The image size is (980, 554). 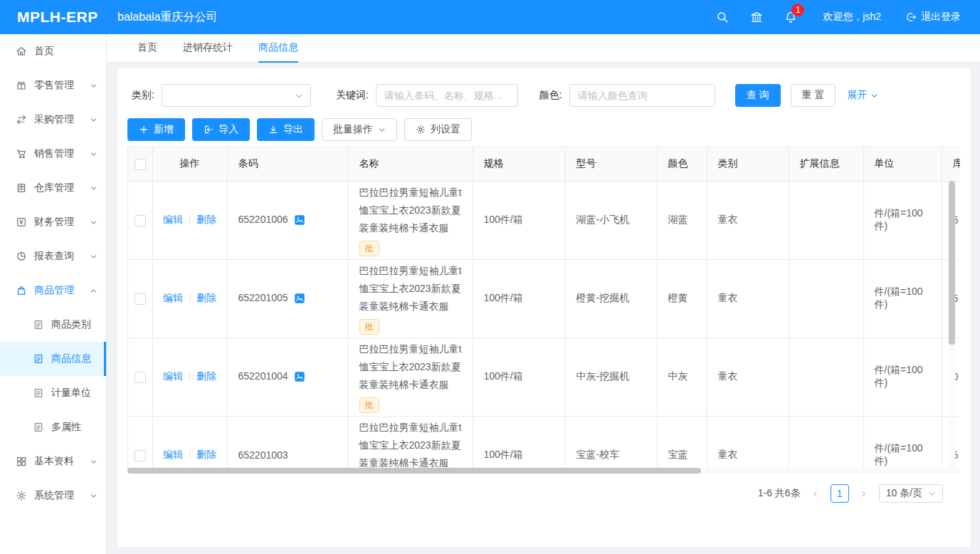 What do you see at coordinates (438, 130) in the screenshot?
I see `column-settings-button: 列设置` at bounding box center [438, 130].